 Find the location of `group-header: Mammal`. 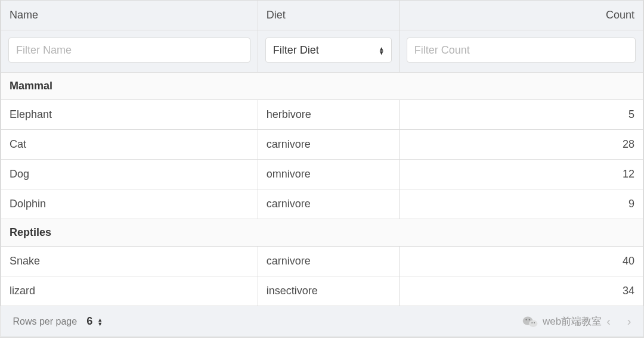

group-header: Mammal is located at coordinates (322, 86).